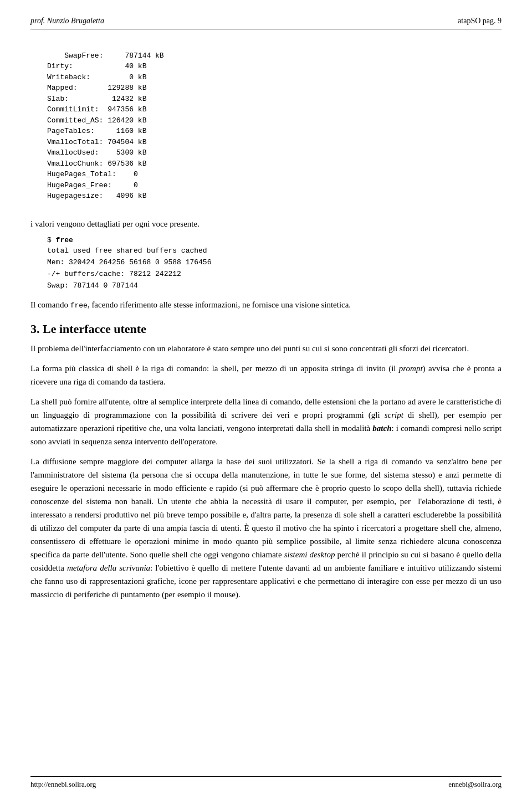  I want to click on free-table-bufcache: -/+ buffers/cache: 78212 242212, so click(274, 275).